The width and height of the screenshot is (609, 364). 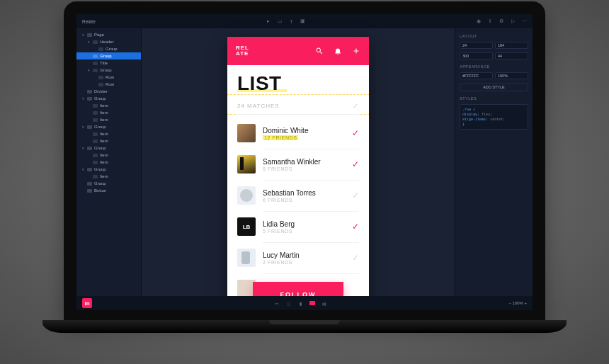 I want to click on avatar: LB, so click(x=246, y=227).